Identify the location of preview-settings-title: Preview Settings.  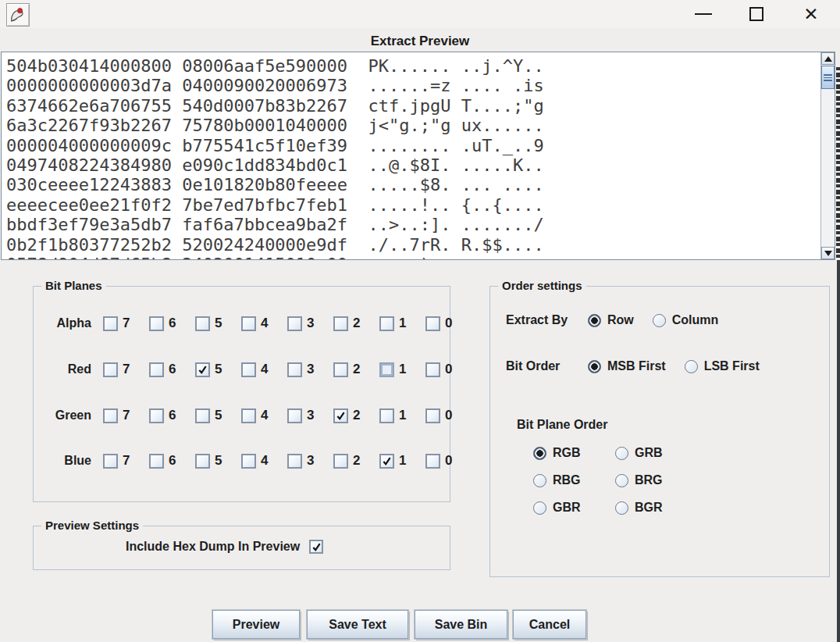
(92, 525).